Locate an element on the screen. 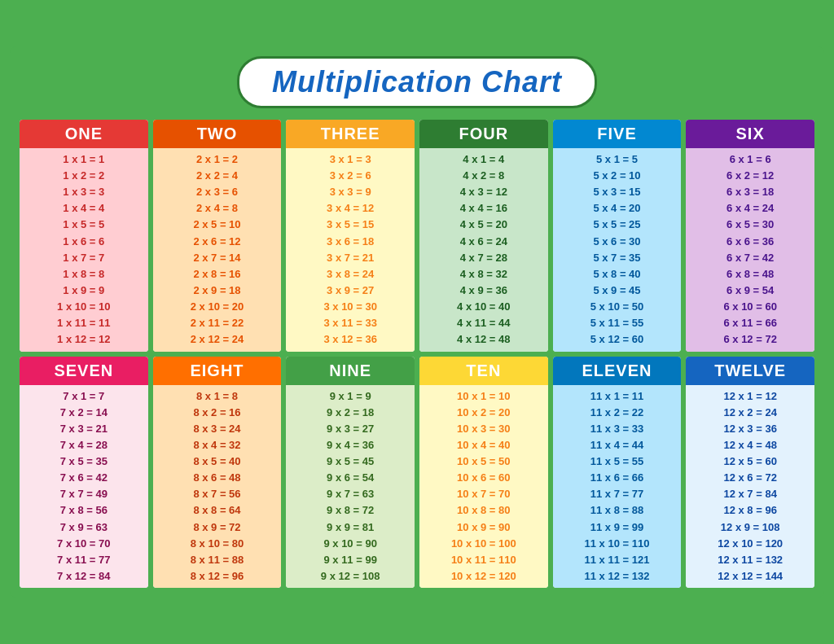 The width and height of the screenshot is (834, 644). col-twelve: TWELVE12 x 1 = 1212 x 2 = 2412 x 3 = 361… is located at coordinates (750, 472).